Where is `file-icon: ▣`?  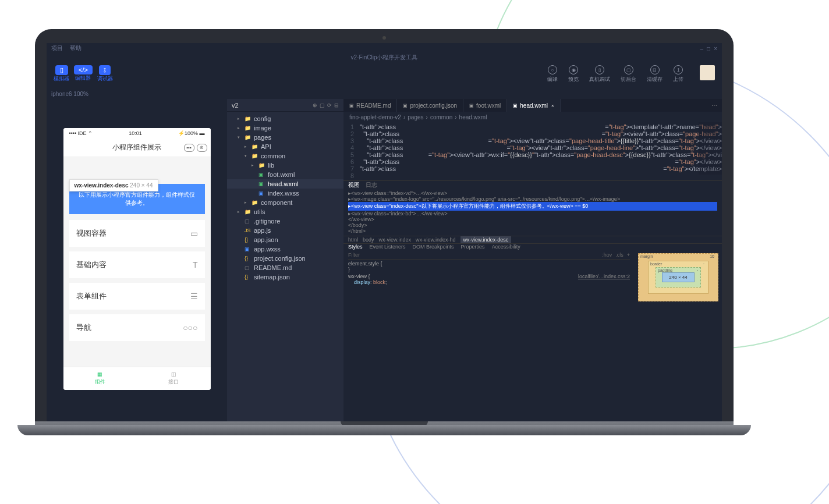 file-icon: ▣ is located at coordinates (405, 106).